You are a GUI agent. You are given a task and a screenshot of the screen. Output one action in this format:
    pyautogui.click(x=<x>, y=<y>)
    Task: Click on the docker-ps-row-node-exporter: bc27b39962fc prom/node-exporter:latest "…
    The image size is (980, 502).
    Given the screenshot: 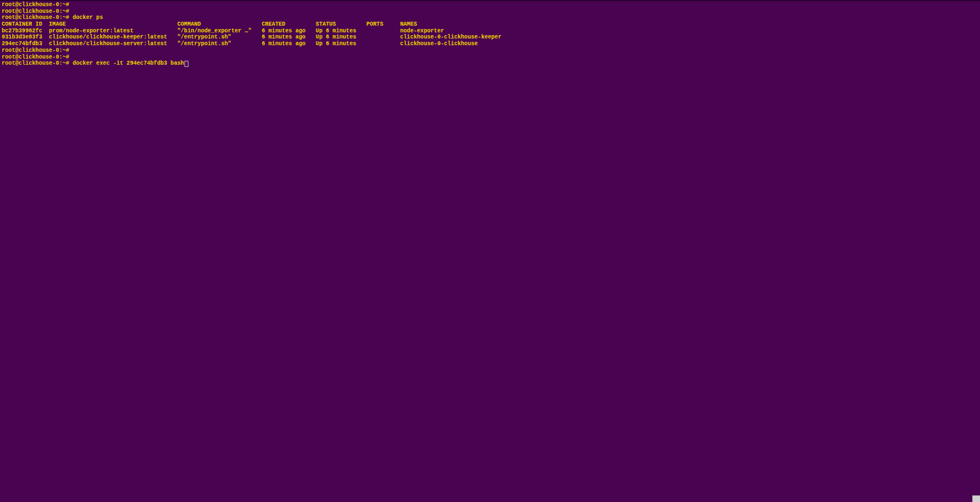 What is the action you would take?
    pyautogui.click(x=491, y=31)
    